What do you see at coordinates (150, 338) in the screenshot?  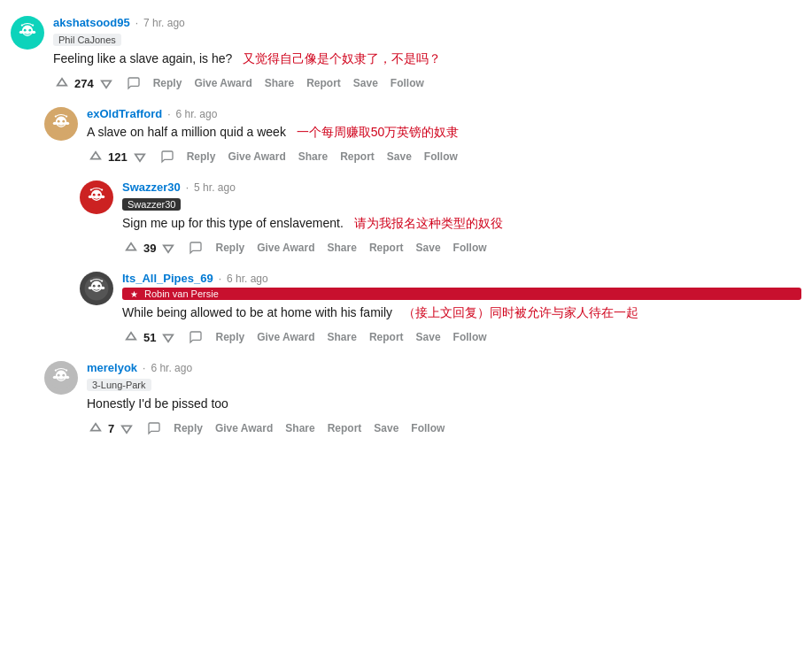 I see `vote-count: 51` at bounding box center [150, 338].